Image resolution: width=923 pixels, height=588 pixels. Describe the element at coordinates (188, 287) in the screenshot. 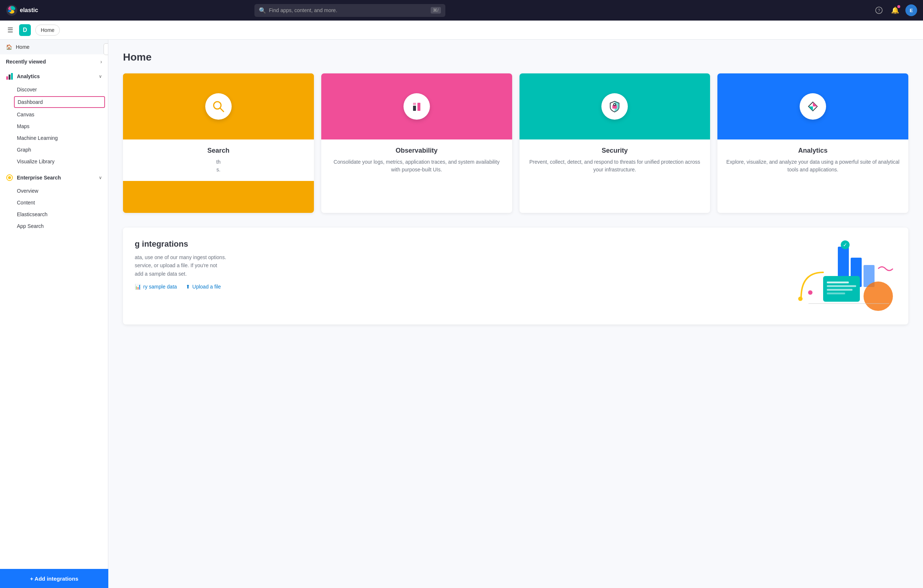

I see `upload-icon: ⬆` at that location.